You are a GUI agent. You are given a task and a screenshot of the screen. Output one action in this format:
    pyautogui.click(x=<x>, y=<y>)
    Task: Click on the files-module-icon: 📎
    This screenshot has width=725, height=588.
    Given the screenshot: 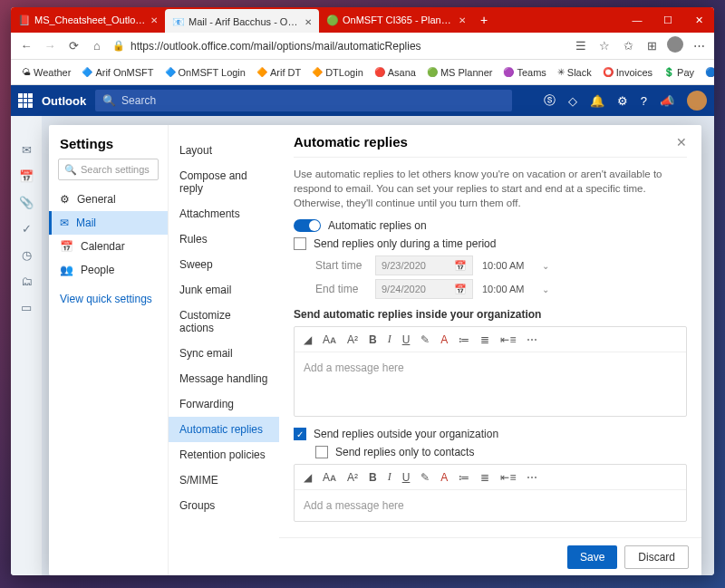 What is the action you would take?
    pyautogui.click(x=26, y=203)
    